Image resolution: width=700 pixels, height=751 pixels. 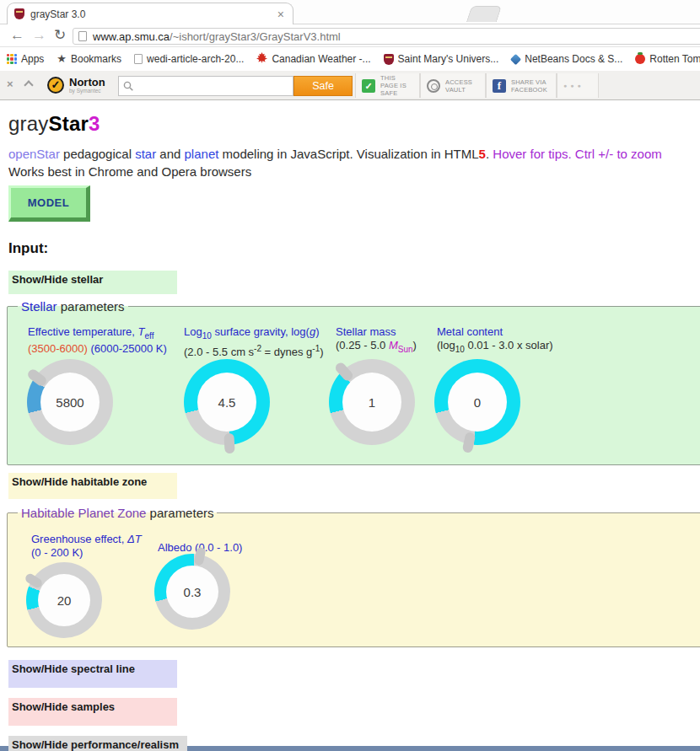 I want to click on bookmark-label: Rotten Tomatoes: M..., so click(x=675, y=59).